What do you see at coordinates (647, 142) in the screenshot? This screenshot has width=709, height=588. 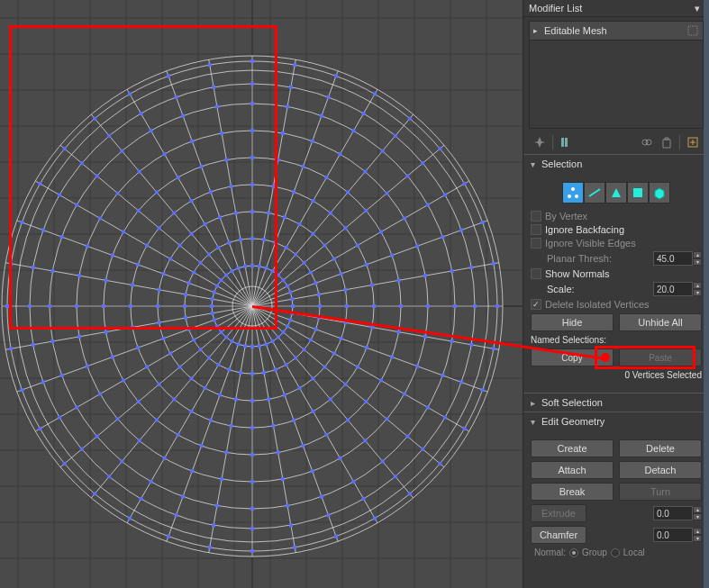 I see `make-unique-icon` at bounding box center [647, 142].